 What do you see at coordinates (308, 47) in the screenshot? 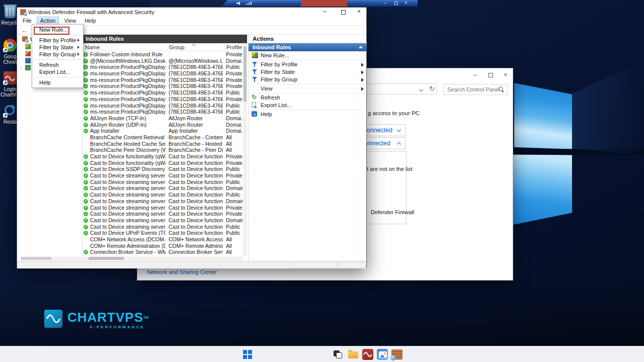
I see `actions-group-header: Inbound Rules` at bounding box center [308, 47].